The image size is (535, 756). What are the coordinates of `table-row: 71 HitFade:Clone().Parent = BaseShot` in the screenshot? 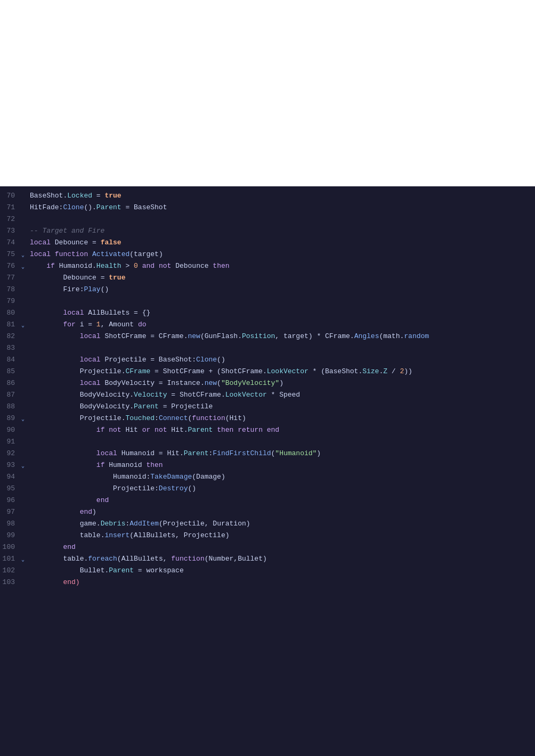 It's located at (268, 208).